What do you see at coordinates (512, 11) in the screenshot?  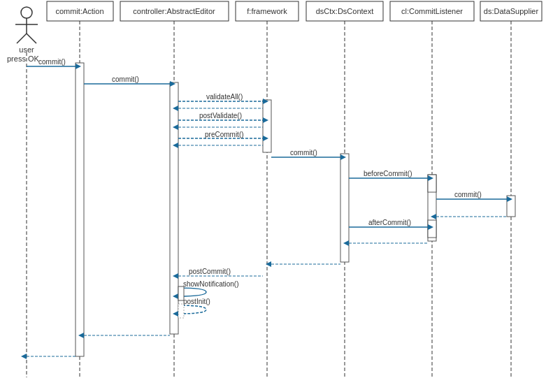 I see `actor-ds-label: ds:DataSupplier` at bounding box center [512, 11].